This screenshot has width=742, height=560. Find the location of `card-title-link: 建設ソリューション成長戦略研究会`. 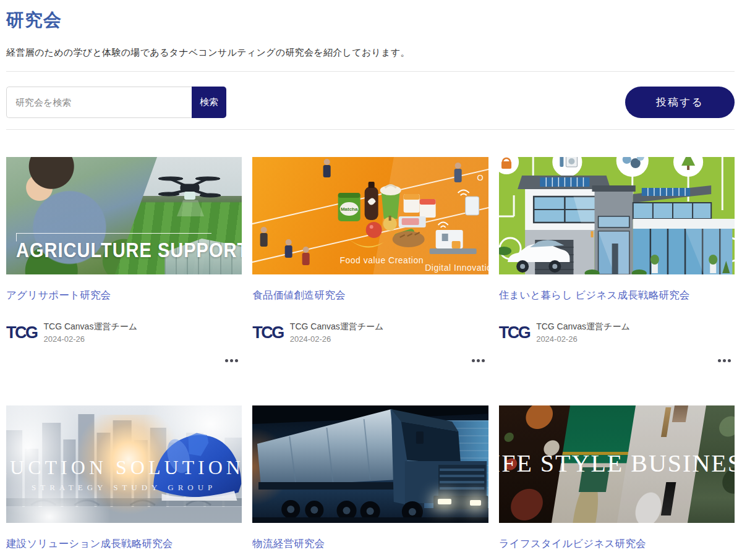

card-title-link: 建設ソリューション成長戦略研究会 is located at coordinates (124, 543).